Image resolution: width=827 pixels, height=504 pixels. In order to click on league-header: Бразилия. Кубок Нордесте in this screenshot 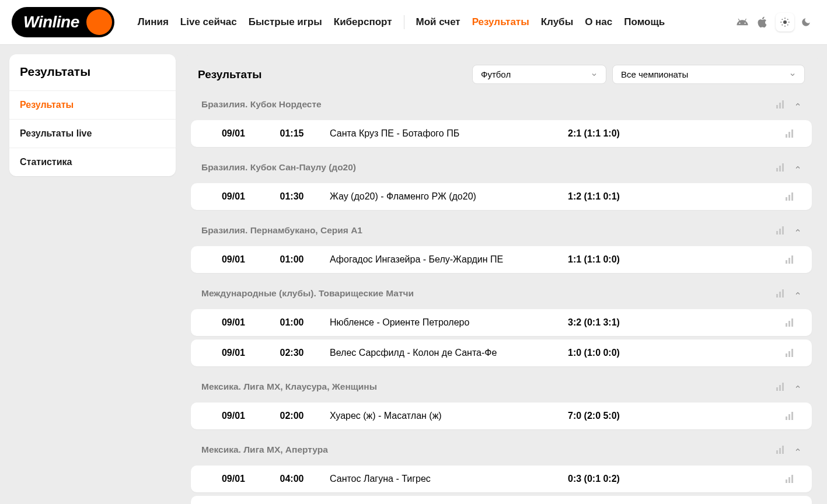, I will do `click(501, 104)`.